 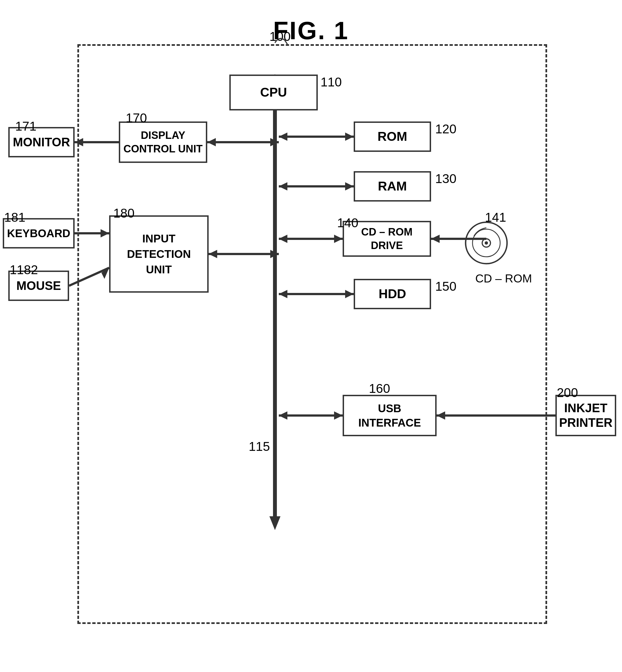 What do you see at coordinates (495, 217) in the screenshot?
I see `ref-cdrom-disc: 141` at bounding box center [495, 217].